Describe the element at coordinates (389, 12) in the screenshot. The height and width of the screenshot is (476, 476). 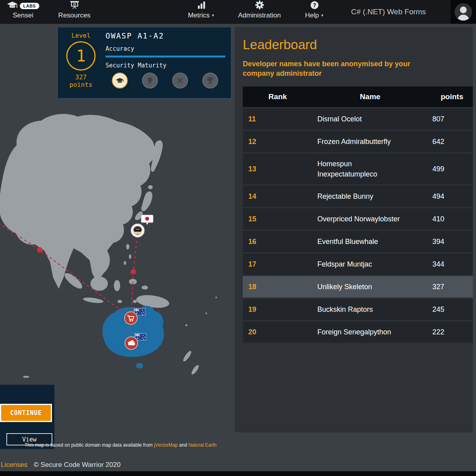
I see `course-title: C# (.NET) Web Forms` at that location.